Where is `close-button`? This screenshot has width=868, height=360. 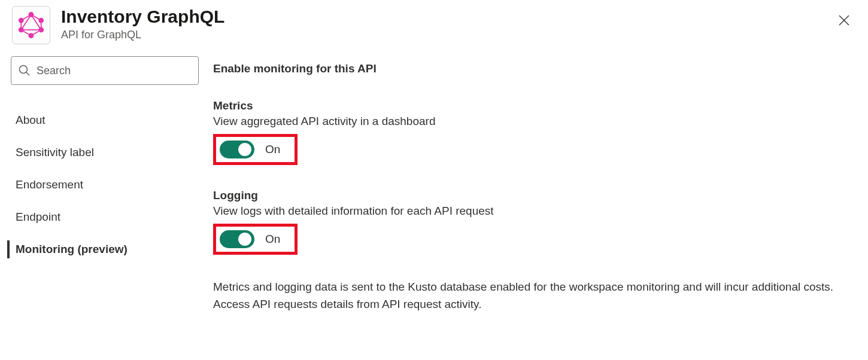 close-button is located at coordinates (844, 20).